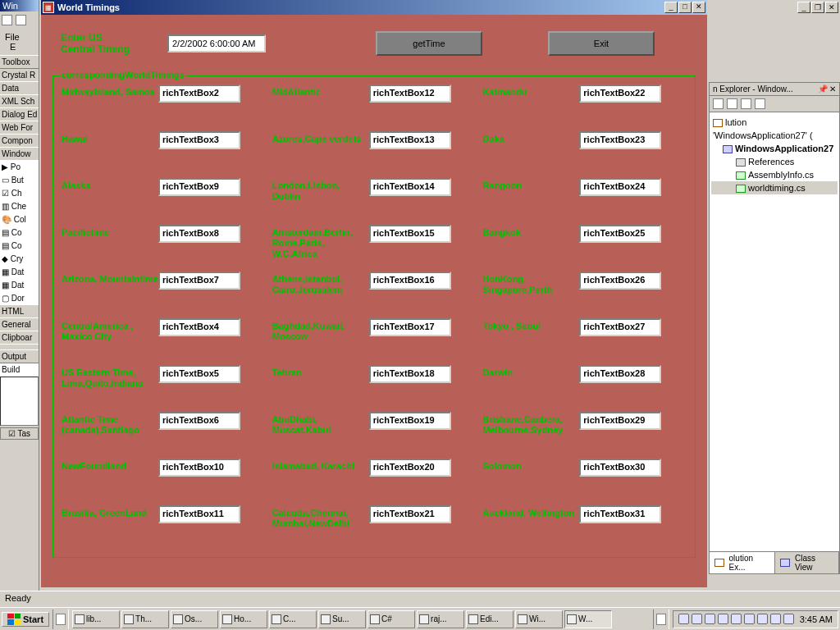  Describe the element at coordinates (832, 7) in the screenshot. I see `bg-close-icon: ✕` at that location.